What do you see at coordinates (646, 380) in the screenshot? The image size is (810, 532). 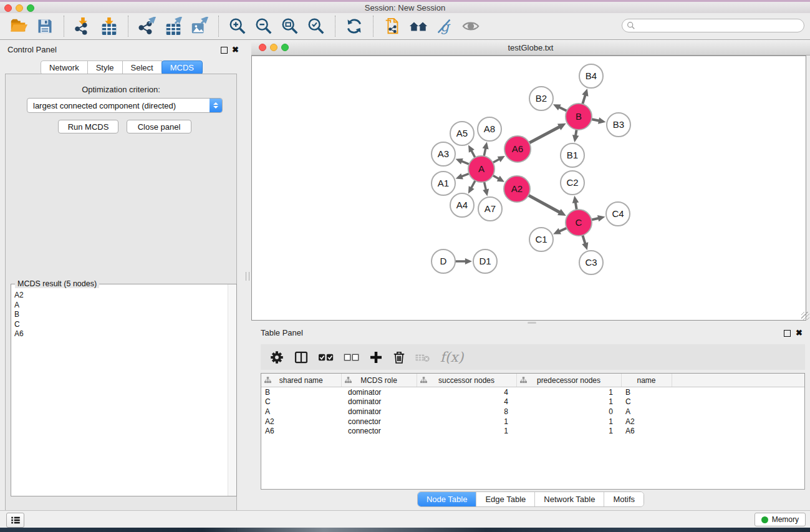 I see `column-header-name: name` at bounding box center [646, 380].